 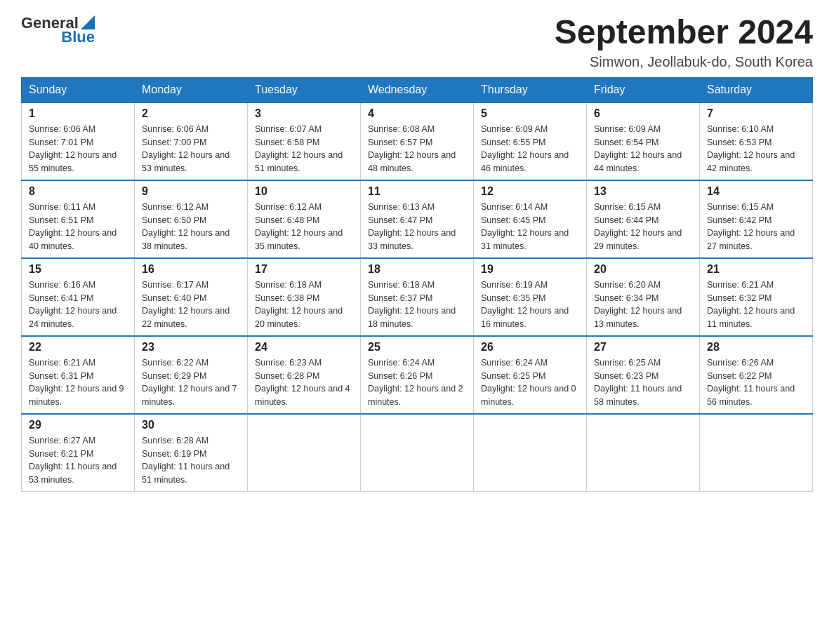 What do you see at coordinates (530, 149) in the screenshot?
I see `day-info: Sunrise: 6:09 AMSunset: 6:55 PMDaylight:…` at bounding box center [530, 149].